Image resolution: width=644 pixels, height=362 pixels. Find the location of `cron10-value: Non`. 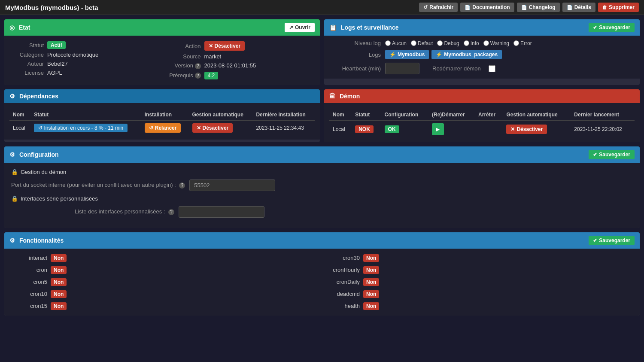

cron10-value: Non is located at coordinates (58, 294).